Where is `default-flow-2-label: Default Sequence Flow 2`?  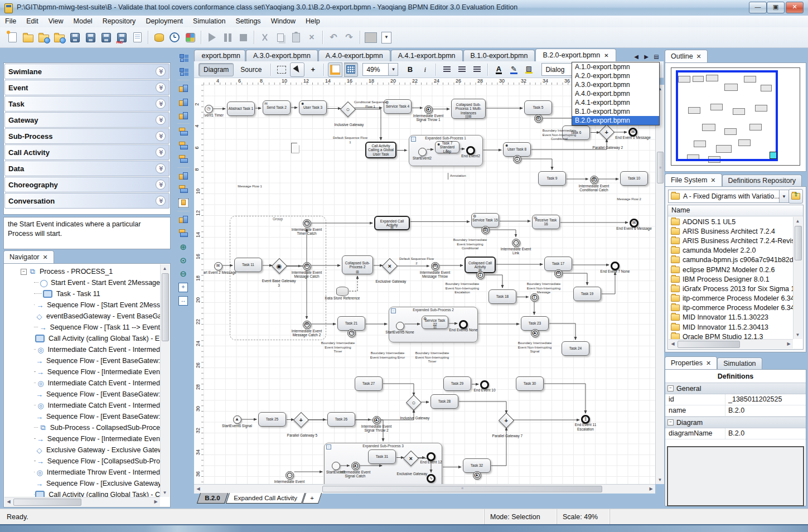
default-flow-2-label: Default Sequence Flow 2 is located at coordinates (417, 260).